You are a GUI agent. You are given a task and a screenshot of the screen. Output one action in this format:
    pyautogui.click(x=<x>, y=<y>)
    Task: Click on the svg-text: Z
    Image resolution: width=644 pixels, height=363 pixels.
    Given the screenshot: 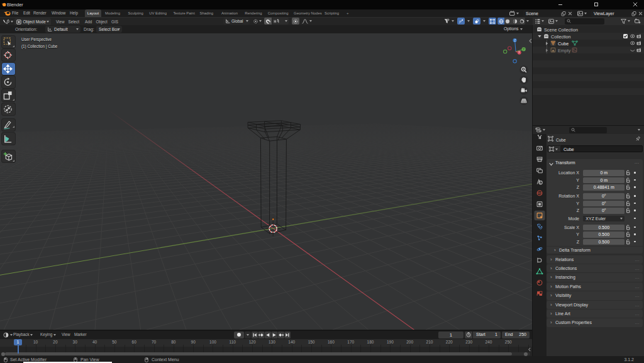 What is the action you would take?
    pyautogui.click(x=514, y=40)
    